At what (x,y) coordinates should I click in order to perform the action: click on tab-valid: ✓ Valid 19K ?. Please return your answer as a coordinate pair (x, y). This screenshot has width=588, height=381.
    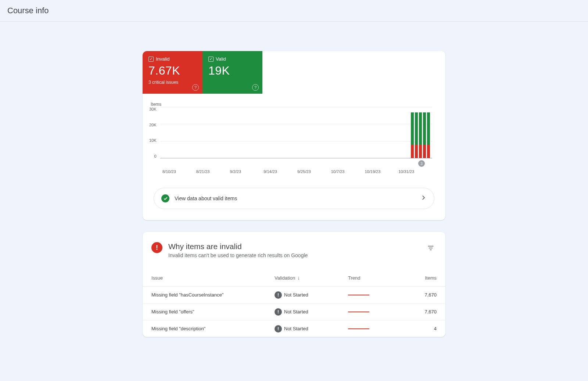
    Looking at the image, I should click on (232, 72).